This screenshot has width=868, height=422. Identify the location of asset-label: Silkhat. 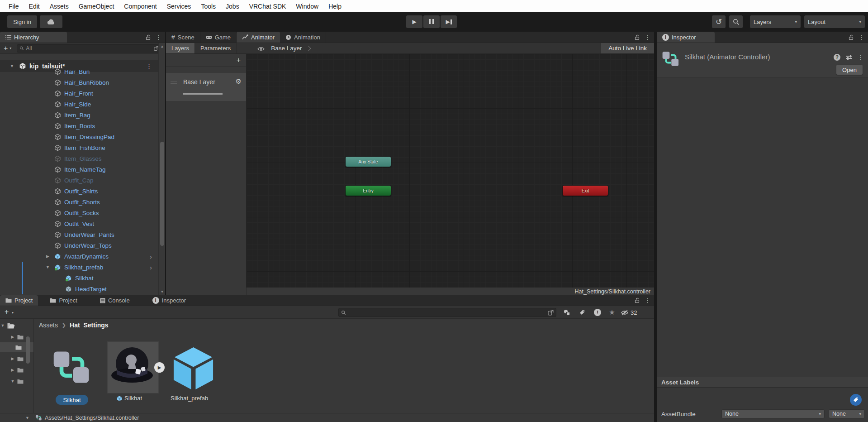
(129, 398).